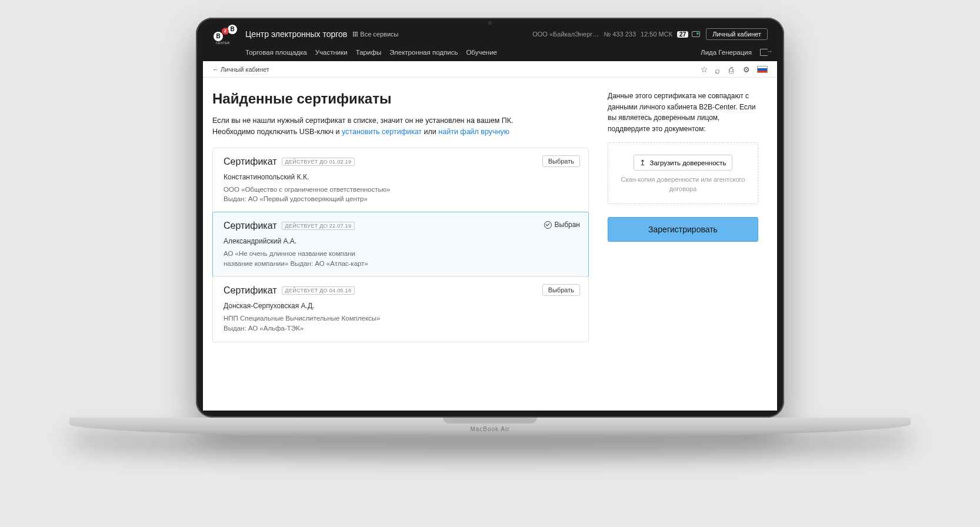 The height and width of the screenshot is (527, 980). I want to click on cert-org: АО «Не очень длинное название компани, so click(401, 254).